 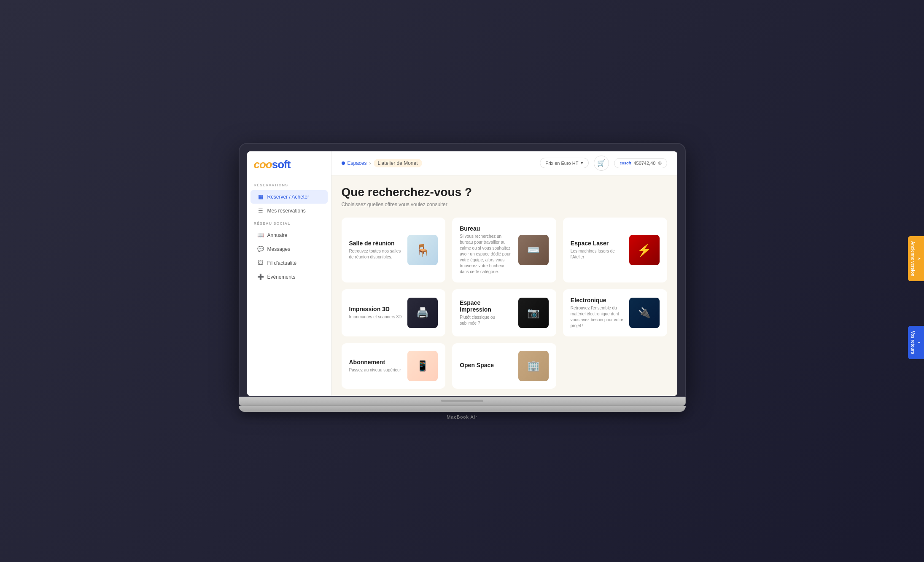 What do you see at coordinates (597, 300) in the screenshot?
I see `card-electronique-title: Electronique` at bounding box center [597, 300].